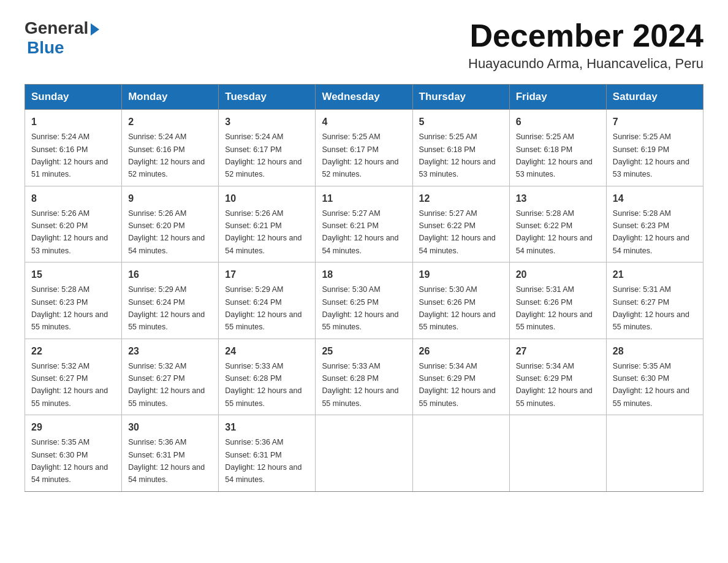 The width and height of the screenshot is (728, 563). I want to click on weekday-header-friday: Friday, so click(558, 97).